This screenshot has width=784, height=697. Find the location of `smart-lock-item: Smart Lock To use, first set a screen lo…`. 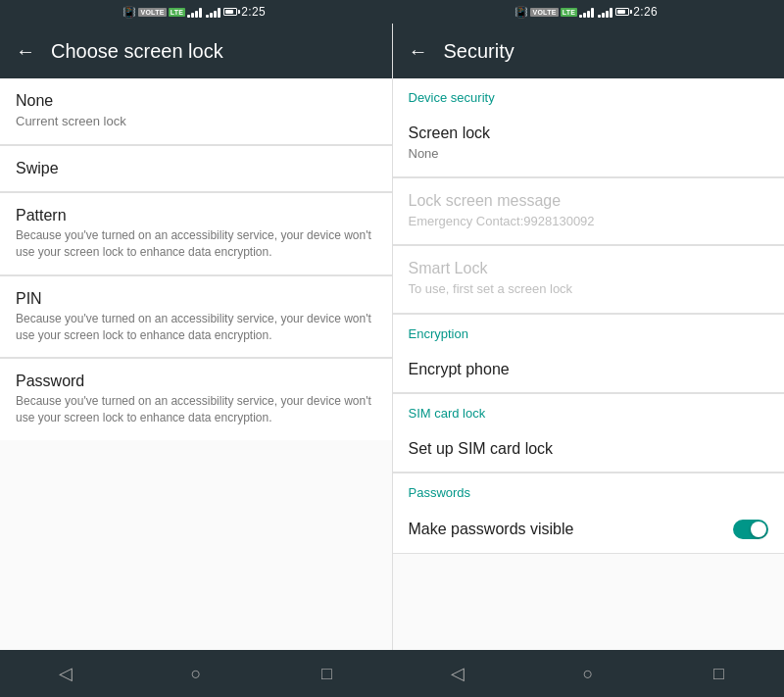

smart-lock-item: Smart Lock To use, first set a screen lo… is located at coordinates (589, 279).